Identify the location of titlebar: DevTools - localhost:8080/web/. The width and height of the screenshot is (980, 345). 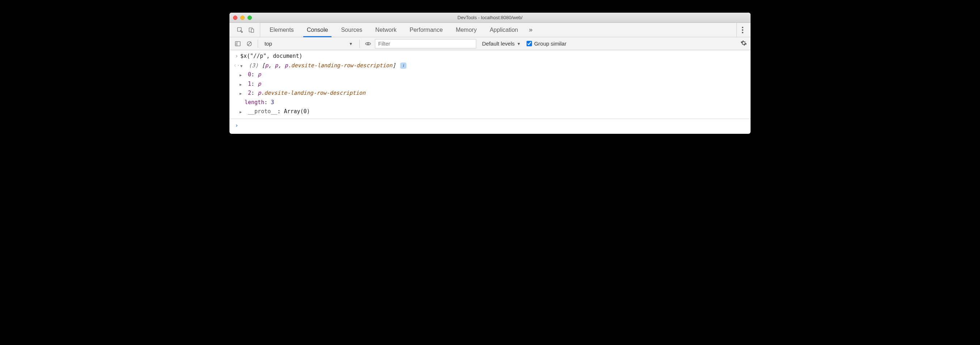
(490, 17).